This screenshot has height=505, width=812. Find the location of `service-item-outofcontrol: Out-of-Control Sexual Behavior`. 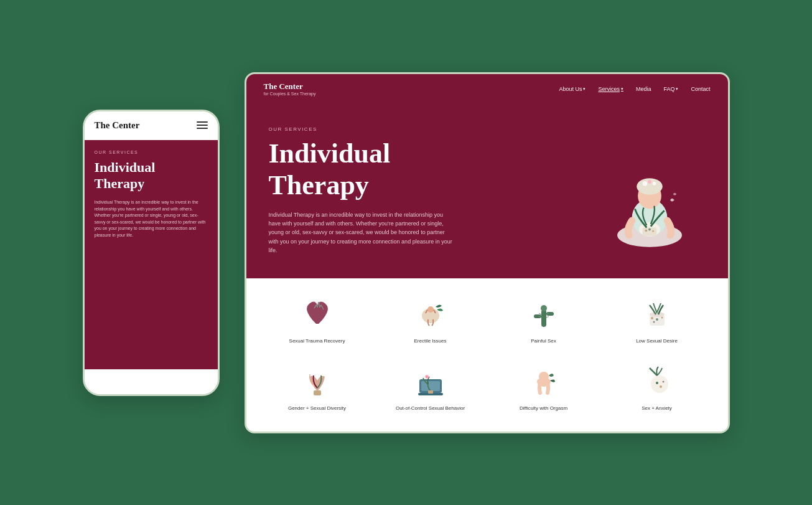

service-item-outofcontrol: Out-of-Control Sexual Behavior is located at coordinates (431, 389).